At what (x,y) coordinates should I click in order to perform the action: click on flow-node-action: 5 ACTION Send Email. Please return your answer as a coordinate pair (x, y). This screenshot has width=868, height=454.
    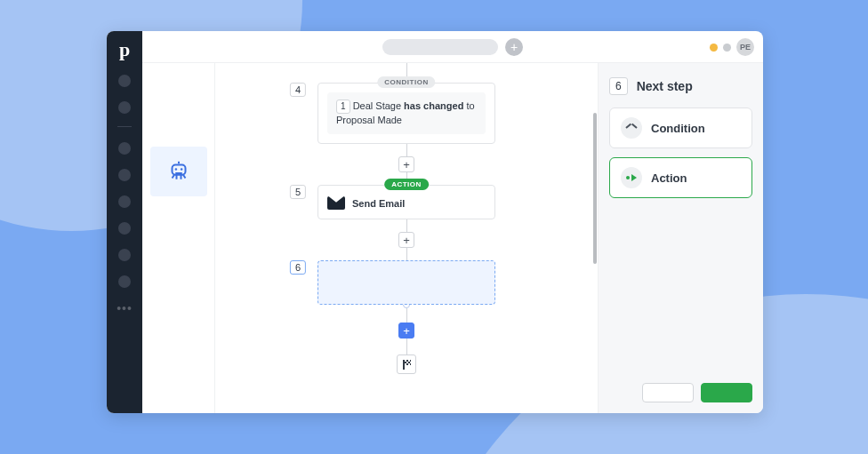
    Looking at the image, I should click on (406, 203).